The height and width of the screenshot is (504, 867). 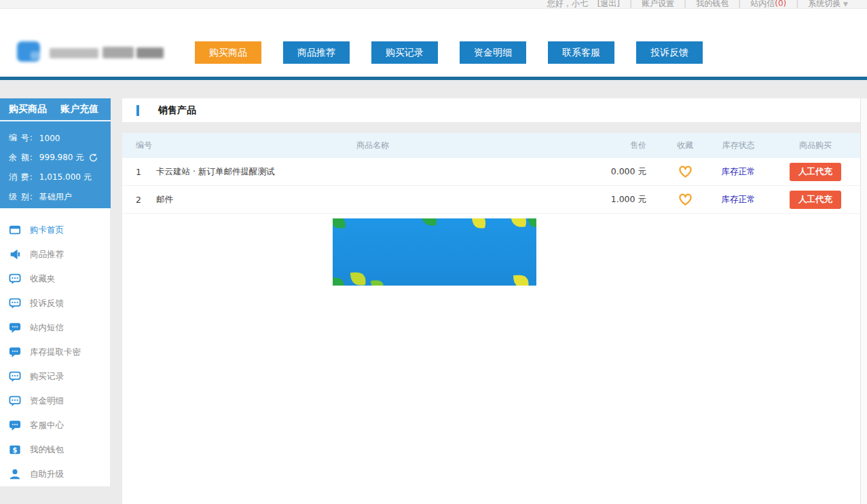 I want to click on sidebar-item-support-center: 客服中心, so click(x=55, y=425).